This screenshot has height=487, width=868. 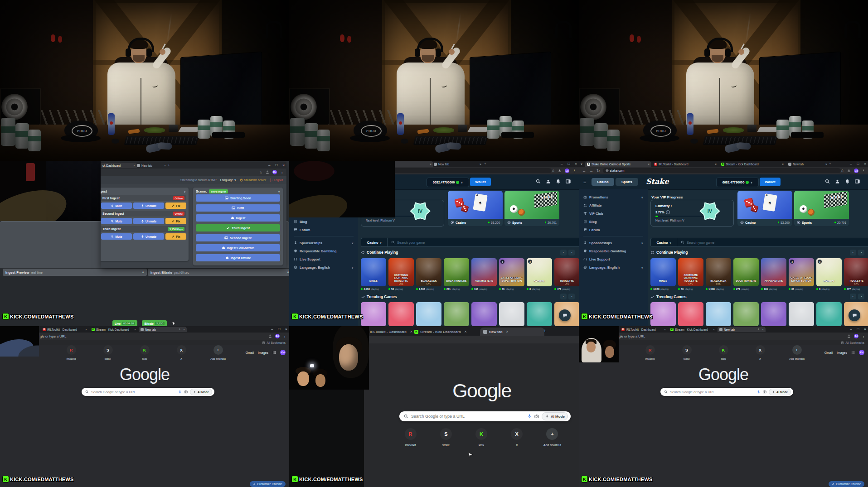 I want to click on scene-button: Ingest, so click(x=238, y=218).